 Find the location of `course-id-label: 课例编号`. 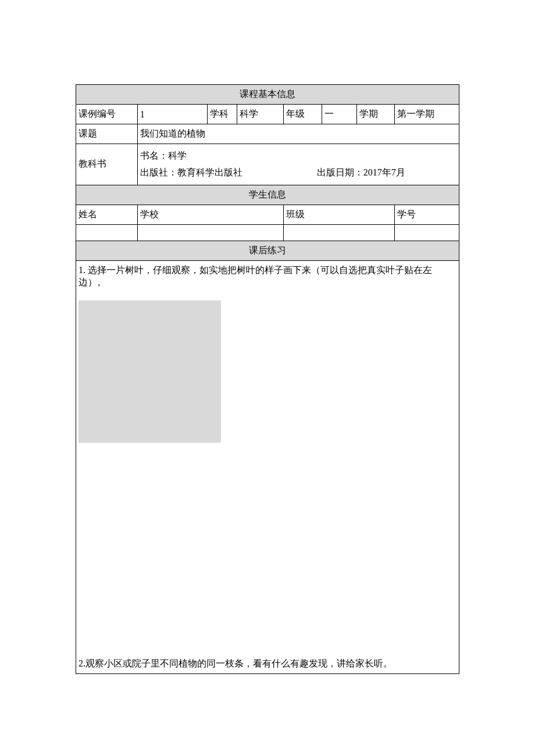

course-id-label: 课例编号 is located at coordinates (107, 114).